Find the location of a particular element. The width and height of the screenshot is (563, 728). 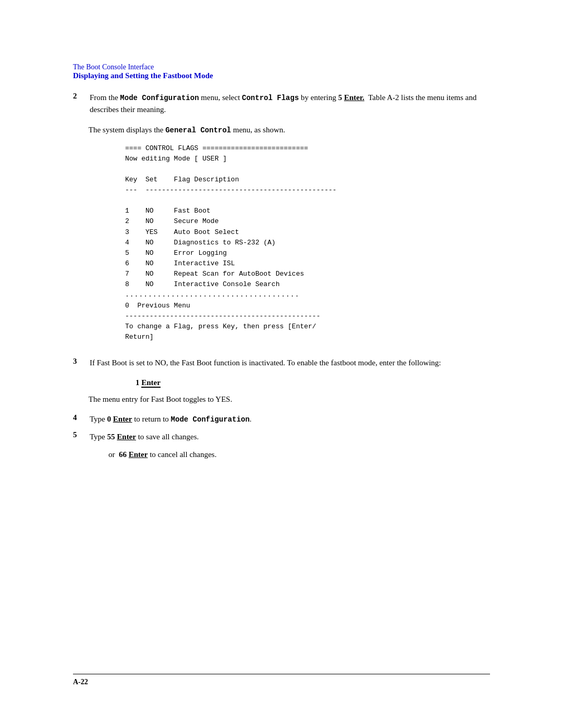

code-line-change1: To change a Flag, press Key, then press … is located at coordinates (308, 327).